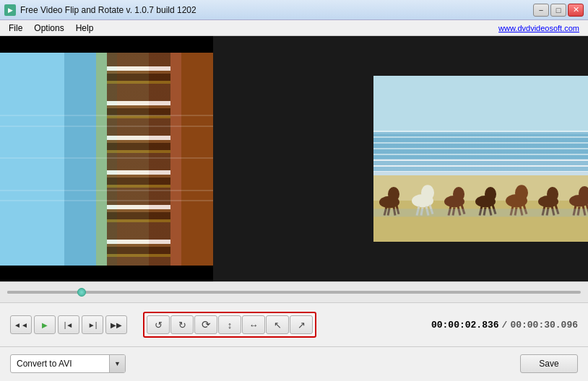 The height and width of the screenshot is (381, 588). Describe the element at coordinates (576, 10) in the screenshot. I see `close-button: ✕` at that location.